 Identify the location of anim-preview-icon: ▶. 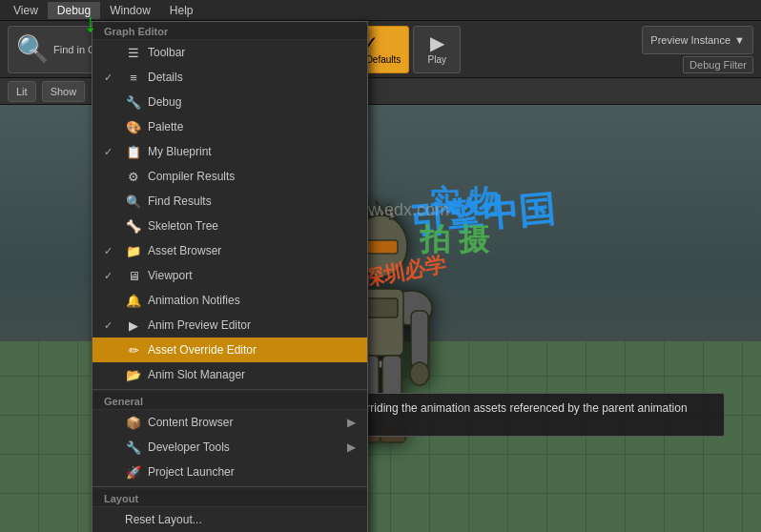
(134, 325).